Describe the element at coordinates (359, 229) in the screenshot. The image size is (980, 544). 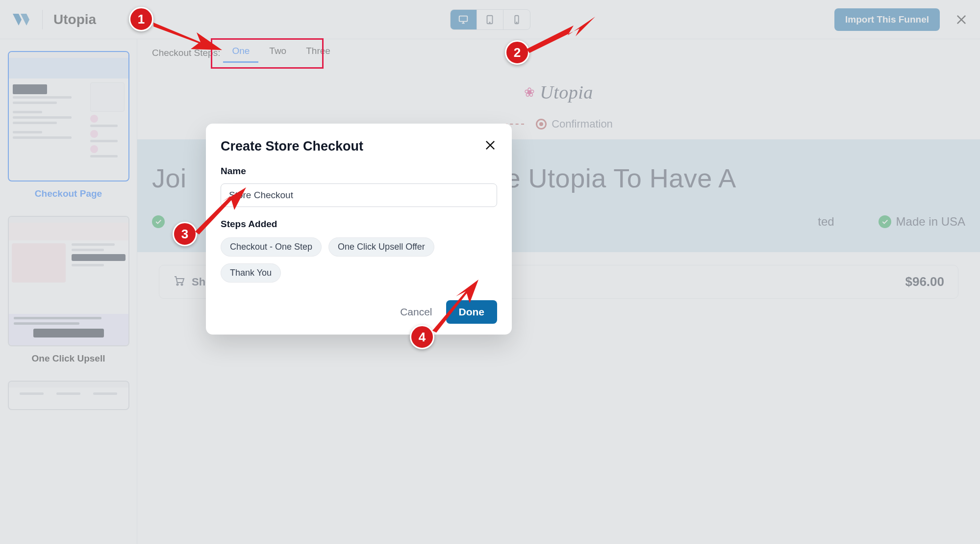
I see `create-store-checkout-modal: Create Store Checkout Name Steps Added C…` at that location.